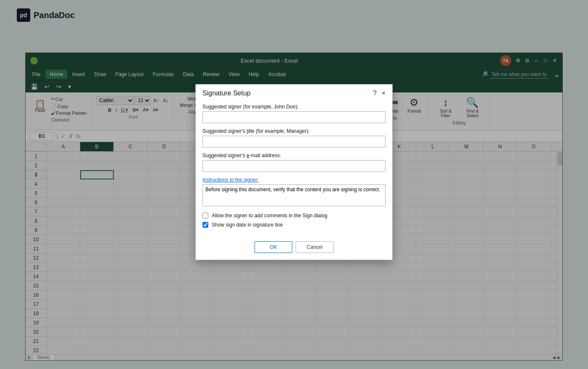 Image resolution: width=588 pixels, height=369 pixels. What do you see at coordinates (294, 216) in the screenshot?
I see `allow-comments-row: Allow the signer to add comments in the …` at bounding box center [294, 216].